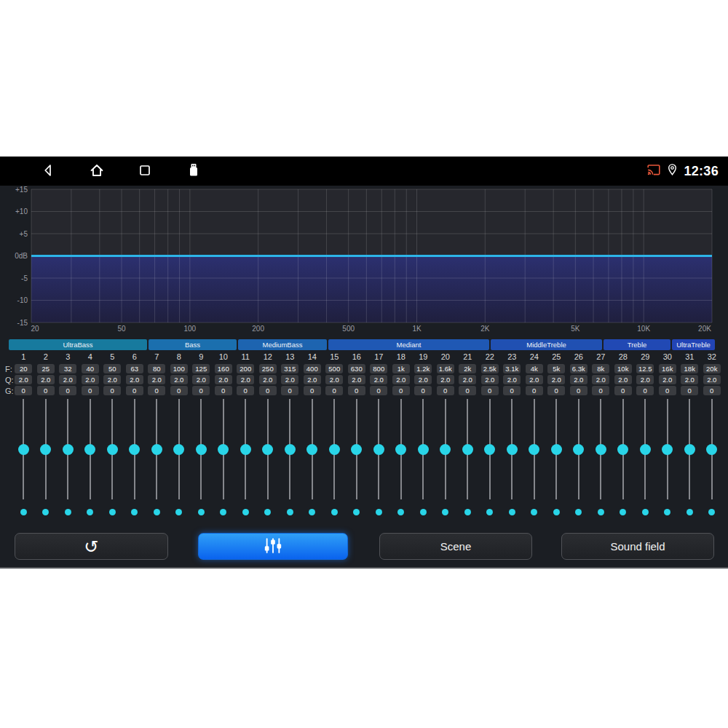  What do you see at coordinates (456, 546) in the screenshot?
I see `scene-button: Scene` at bounding box center [456, 546].